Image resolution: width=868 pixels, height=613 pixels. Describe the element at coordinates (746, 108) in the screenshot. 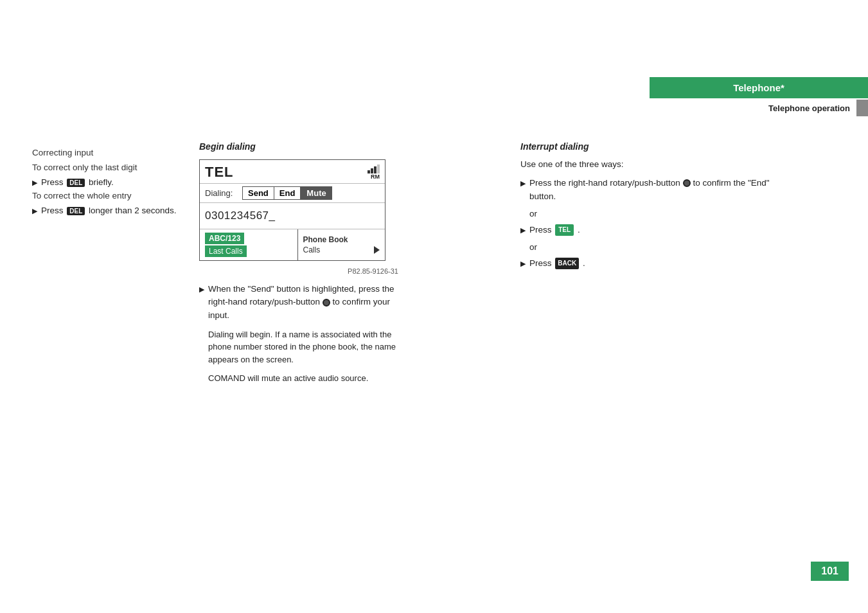

I see `subtitle-bar: Telephone operation` at that location.